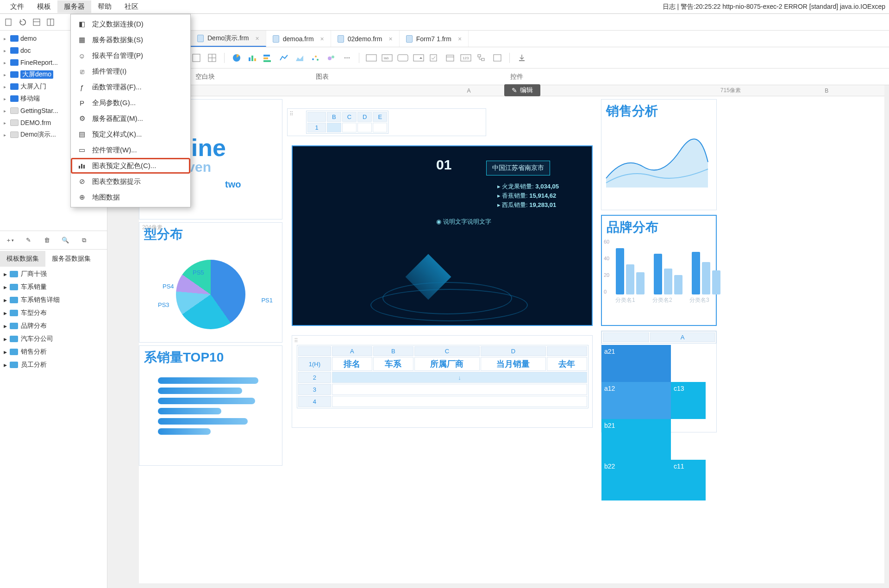 This screenshot has width=889, height=588. What do you see at coordinates (498, 58) in the screenshot?
I see `insert-toolbar: ⋯ lab 123` at bounding box center [498, 58].